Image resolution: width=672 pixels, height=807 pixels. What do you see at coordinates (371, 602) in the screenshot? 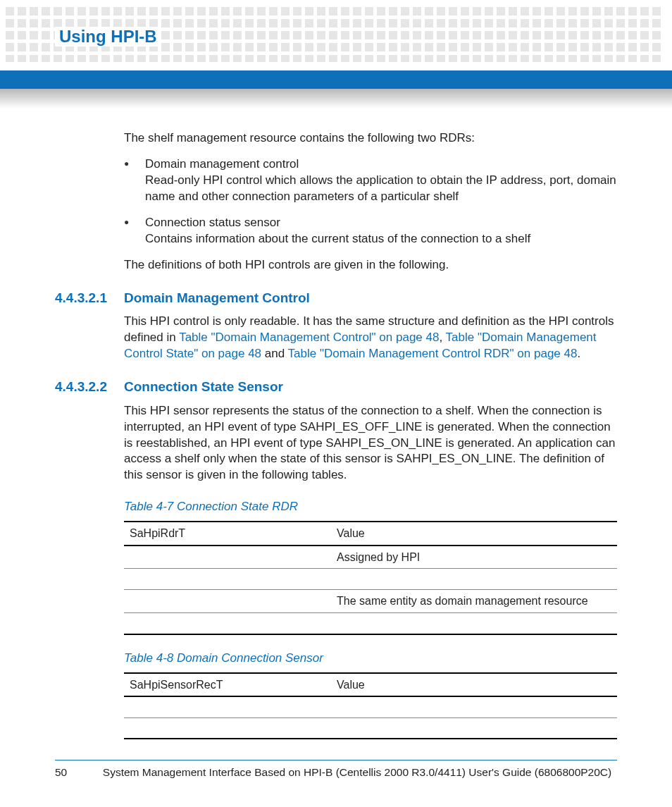
I see `table-row: The same entity as domain management res…` at bounding box center [371, 602].